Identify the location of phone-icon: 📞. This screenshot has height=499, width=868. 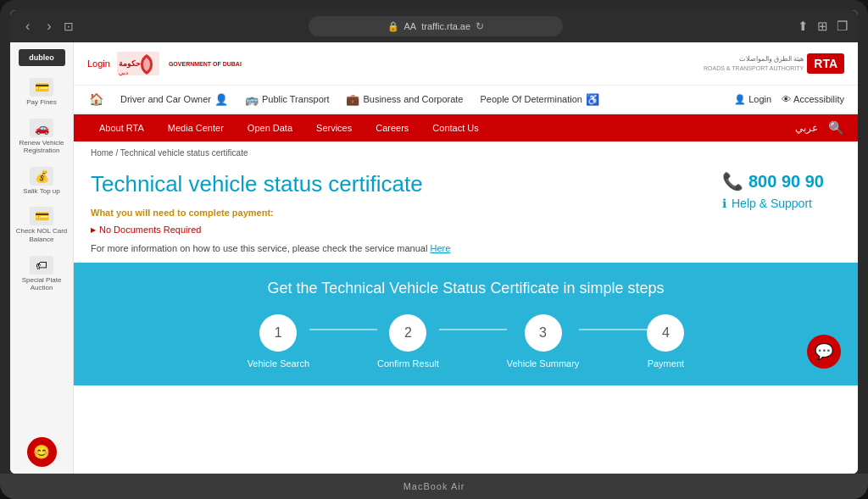
(732, 181).